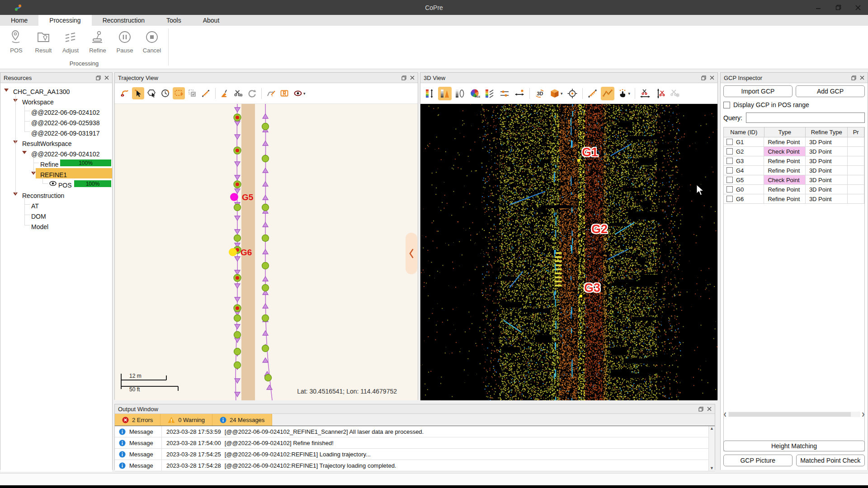 The height and width of the screenshot is (488, 868). I want to click on matched-point-check-button: Matched Point Check, so click(831, 460).